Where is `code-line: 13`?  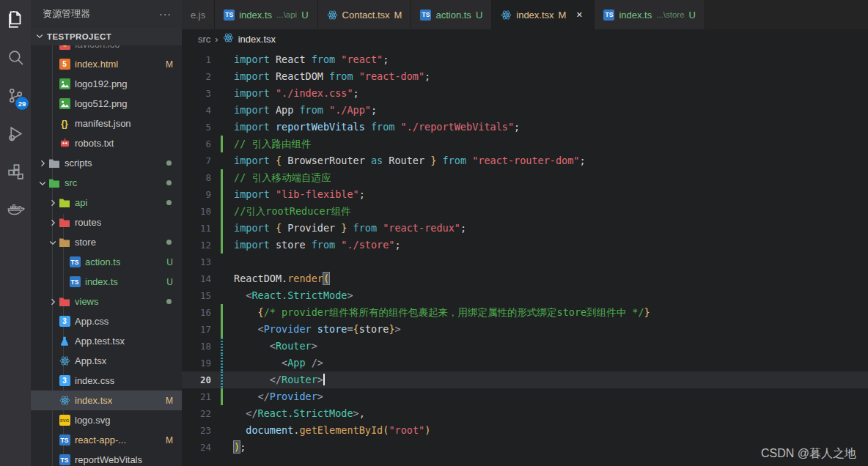 code-line: 13 is located at coordinates (525, 262).